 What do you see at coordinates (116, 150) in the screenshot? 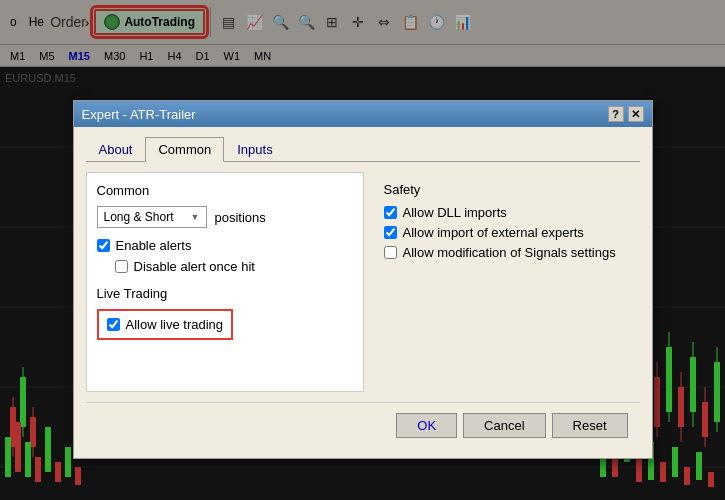
I see `tab-about: About` at bounding box center [116, 150].